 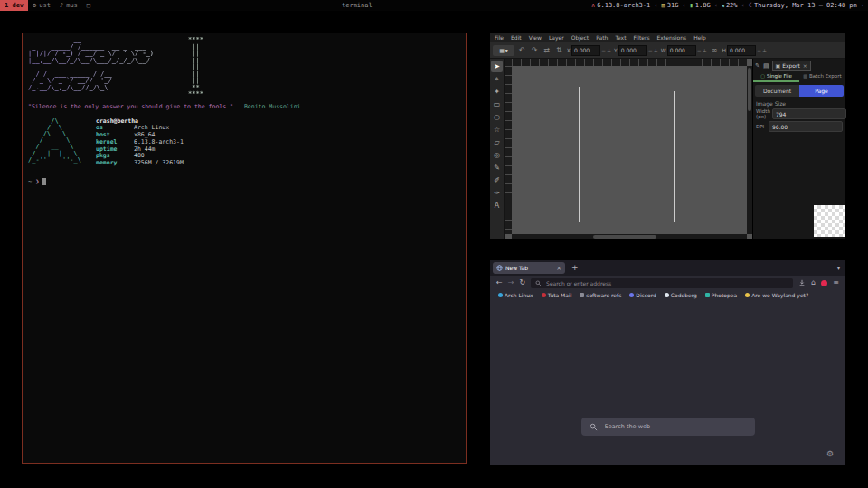 What do you see at coordinates (499, 38) in the screenshot?
I see `menu-file: File` at bounding box center [499, 38].